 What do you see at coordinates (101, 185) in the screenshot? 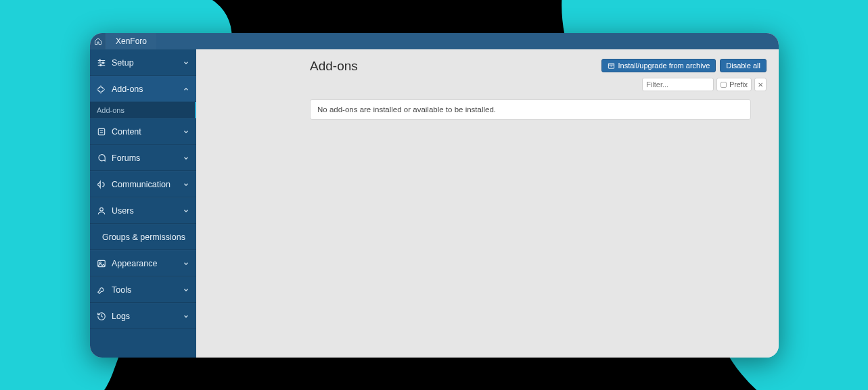
I see `megaphone-icon` at bounding box center [101, 185].